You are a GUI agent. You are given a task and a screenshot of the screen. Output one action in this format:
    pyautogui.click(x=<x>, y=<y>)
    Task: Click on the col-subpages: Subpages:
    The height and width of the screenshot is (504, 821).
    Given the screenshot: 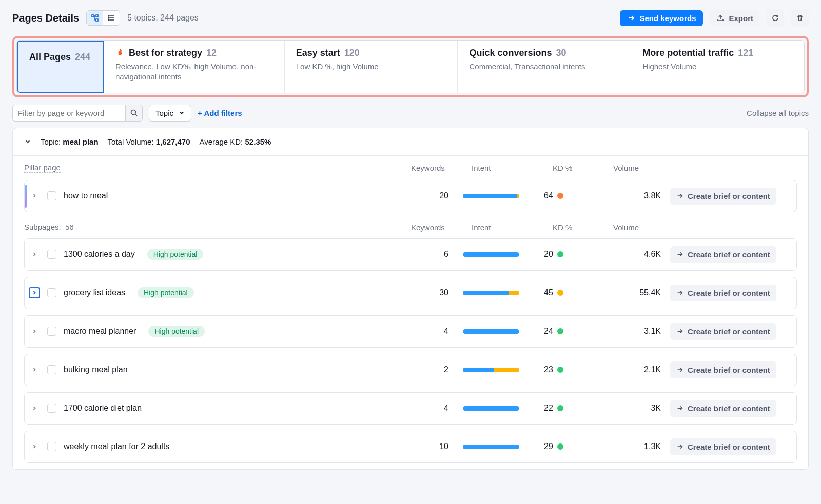 What is the action you would take?
    pyautogui.click(x=43, y=228)
    